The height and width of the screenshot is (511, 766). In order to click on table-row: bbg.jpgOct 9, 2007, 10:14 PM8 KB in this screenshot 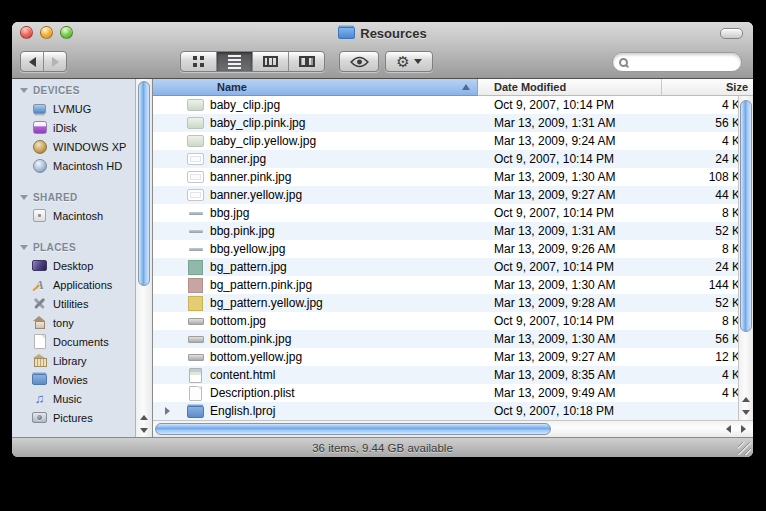, I will do `click(453, 213)`.